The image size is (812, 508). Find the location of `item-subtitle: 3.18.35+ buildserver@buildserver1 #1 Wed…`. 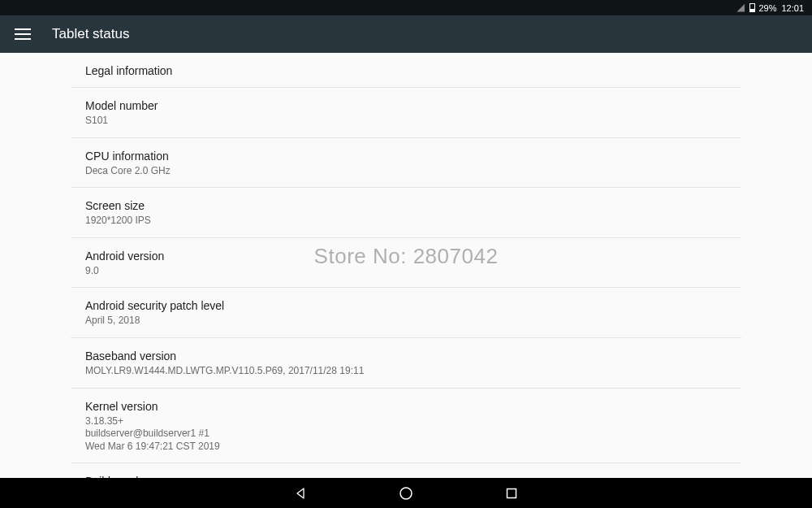

item-subtitle: 3.18.35+ buildserver@buildserver1 #1 Wed… is located at coordinates (406, 434).